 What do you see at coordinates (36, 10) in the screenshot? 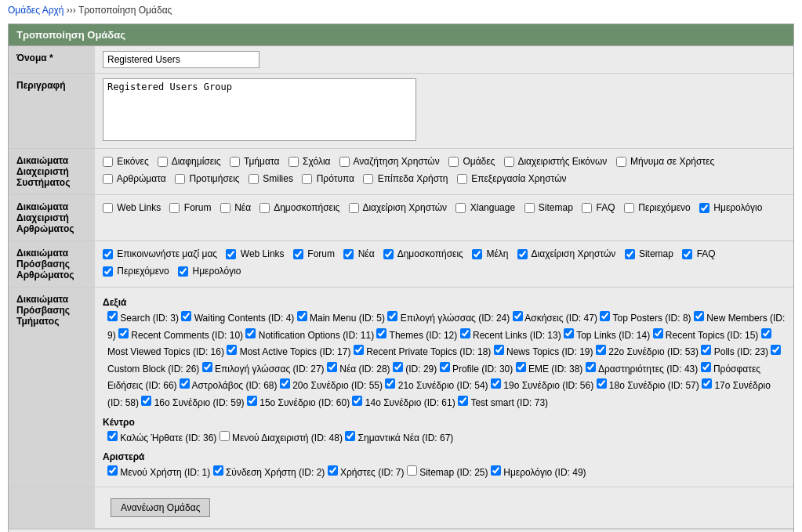
I see `breadcrumb-home-link: Ομάδες Αρχή` at bounding box center [36, 10].